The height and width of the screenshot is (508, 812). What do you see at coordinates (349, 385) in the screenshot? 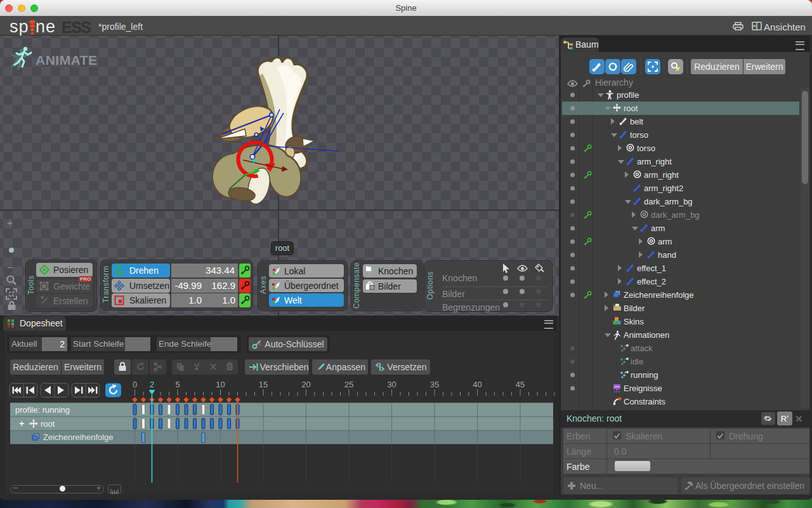
I see `svg-text: 25` at bounding box center [349, 385].